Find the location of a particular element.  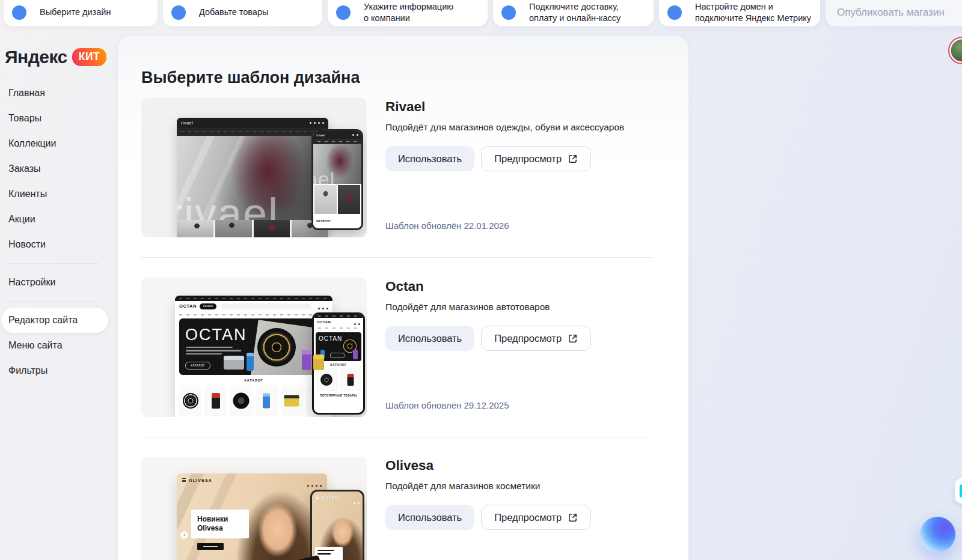

mock-hero-subtitle: Olivesa is located at coordinates (223, 529).